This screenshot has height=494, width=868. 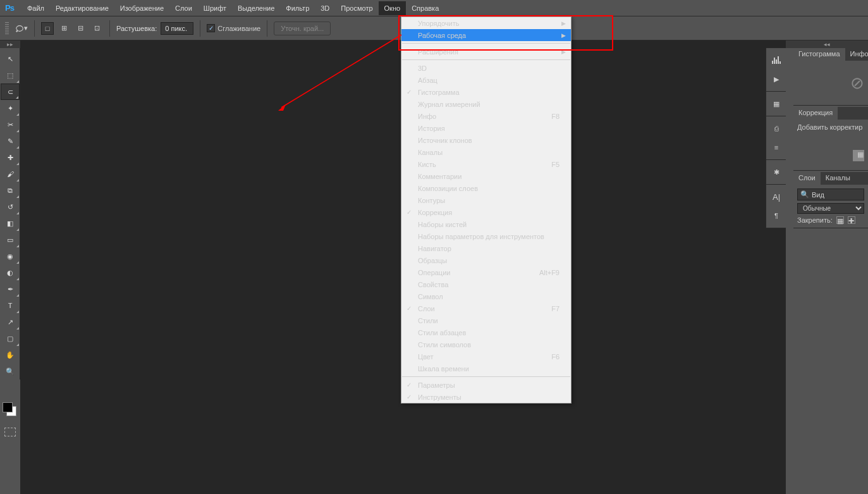 What do you see at coordinates (776, 60) in the screenshot?
I see `histogram-dock-icon` at bounding box center [776, 60].